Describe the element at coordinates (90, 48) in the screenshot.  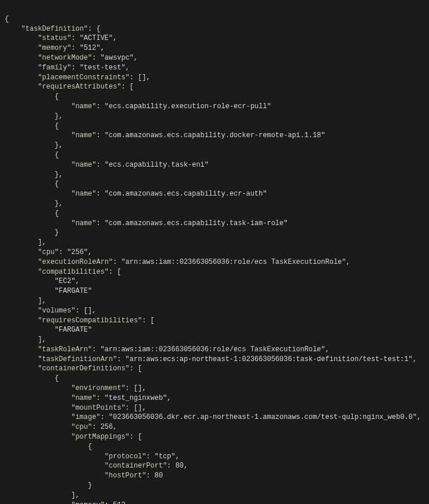
I see `json-value: "512"` at that location.